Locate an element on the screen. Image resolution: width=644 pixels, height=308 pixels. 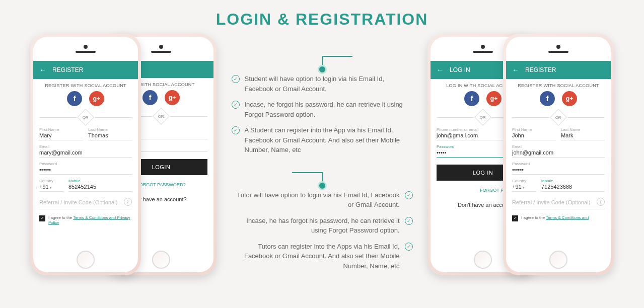
agree-terms-row: ✓ I agree to the Terms & Conditions and is located at coordinates (558, 218).